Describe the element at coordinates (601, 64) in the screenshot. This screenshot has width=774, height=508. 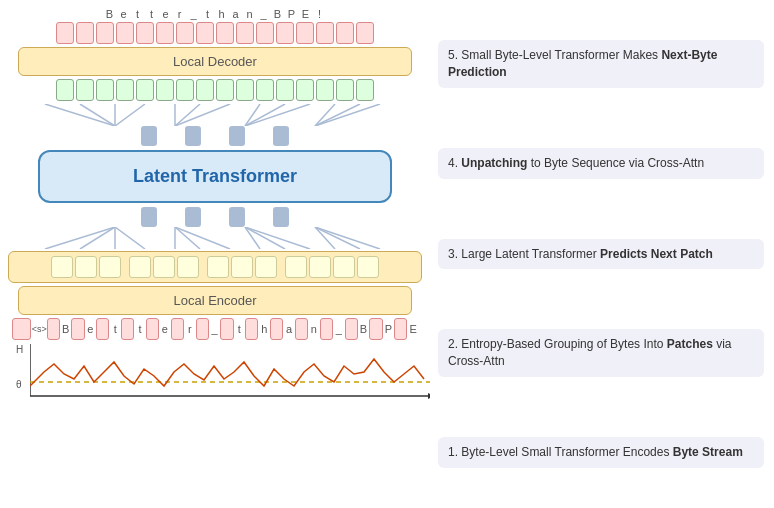
I see `label-5: 5. Small Byte-Level Transformer Makes Ne…` at that location.